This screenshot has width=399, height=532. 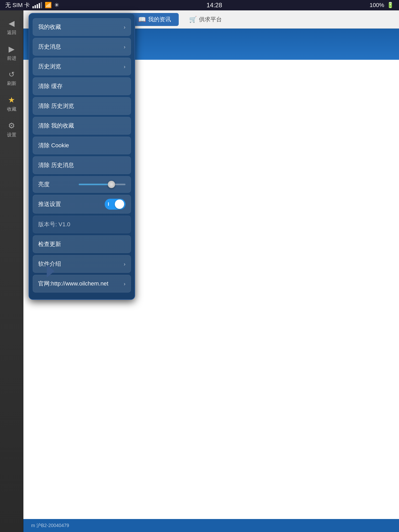 What do you see at coordinates (11, 129) in the screenshot?
I see `sidebar-item-settings: ⚙ 设置` at bounding box center [11, 129].